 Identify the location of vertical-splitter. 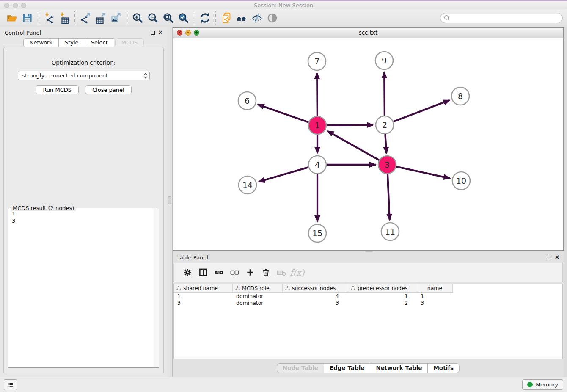
(170, 202).